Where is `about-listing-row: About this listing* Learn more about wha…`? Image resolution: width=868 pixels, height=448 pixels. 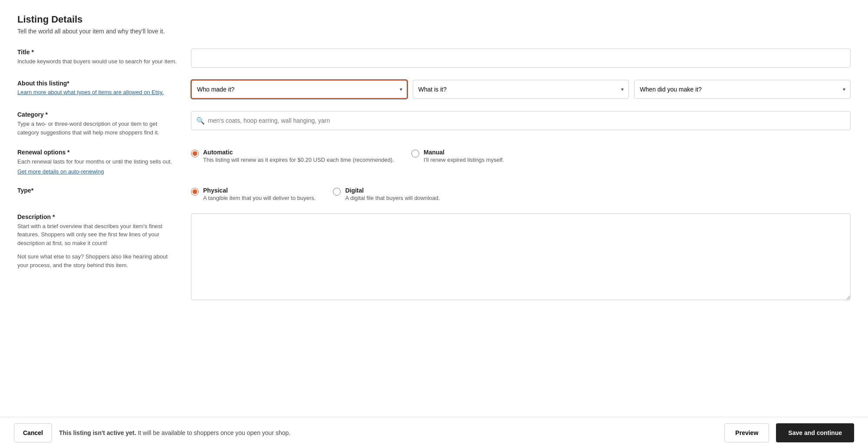
about-listing-row: About this listing* Learn more about wha… is located at coordinates (434, 89).